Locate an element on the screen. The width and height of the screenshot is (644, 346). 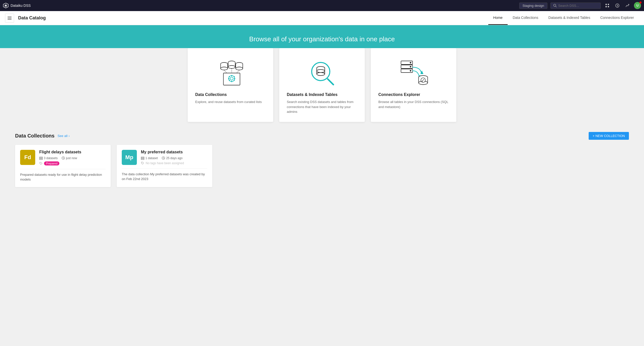
time-icon-mp is located at coordinates (164, 158).